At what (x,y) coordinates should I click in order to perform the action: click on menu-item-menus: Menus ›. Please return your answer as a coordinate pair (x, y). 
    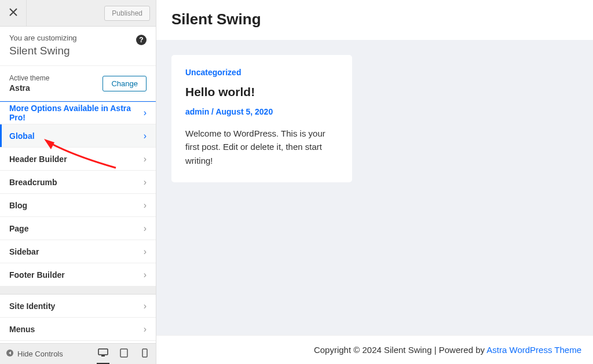
    Looking at the image, I should click on (78, 329).